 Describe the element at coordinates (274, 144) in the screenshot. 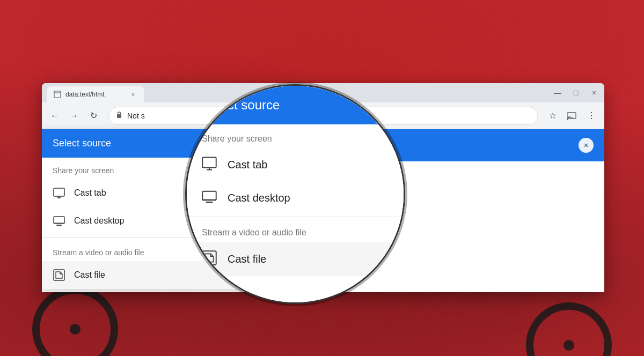

I see `dropdown-arrow-icon: ▲` at that location.